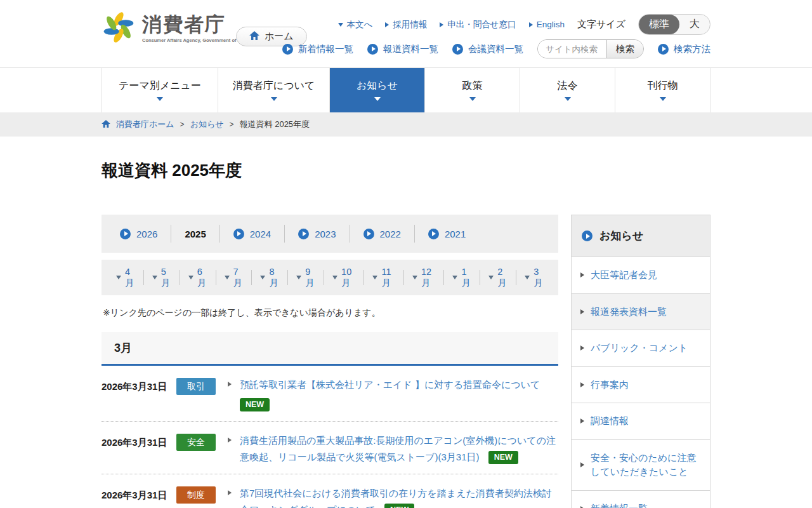 Image resolution: width=812 pixels, height=508 pixels. I want to click on month-tabs: 4月 5月 6月 7月 8月 9月 10月 11月 12月 1月 2月 3月, so click(330, 277).